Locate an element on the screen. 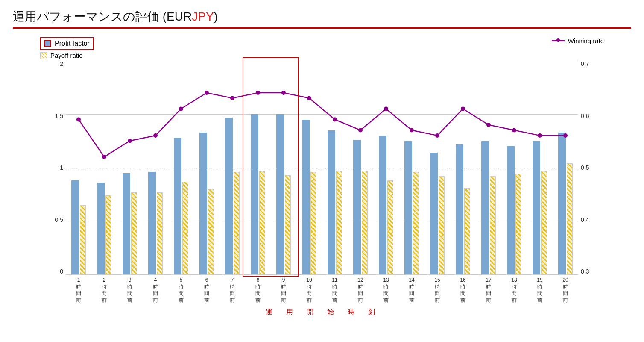  y-right-label: 0.5 is located at coordinates (585, 168).